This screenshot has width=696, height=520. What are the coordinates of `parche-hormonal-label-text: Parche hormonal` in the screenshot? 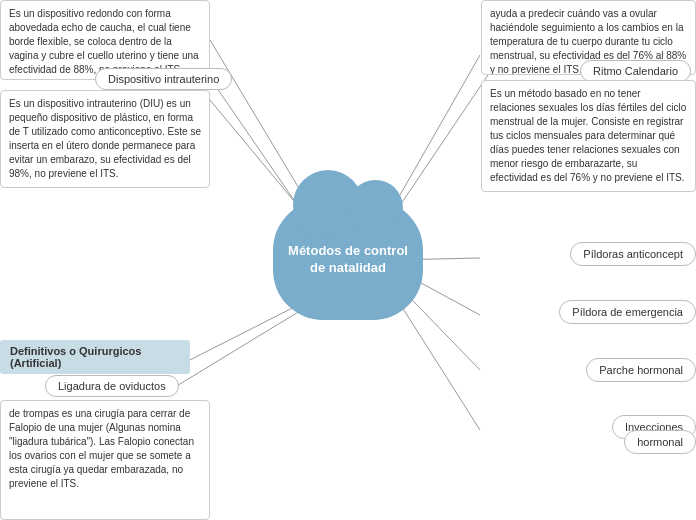 It's located at (641, 370).